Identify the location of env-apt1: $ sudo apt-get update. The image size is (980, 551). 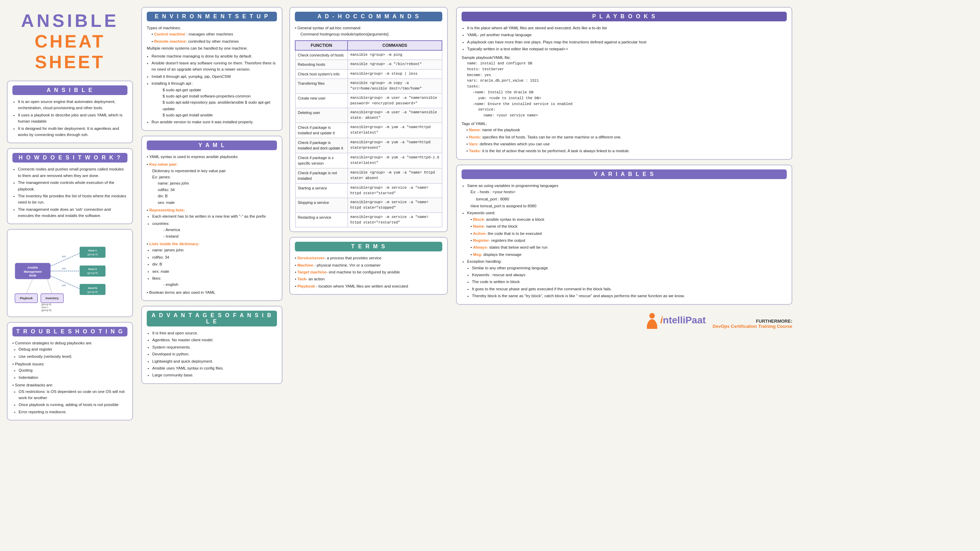
(214, 90).